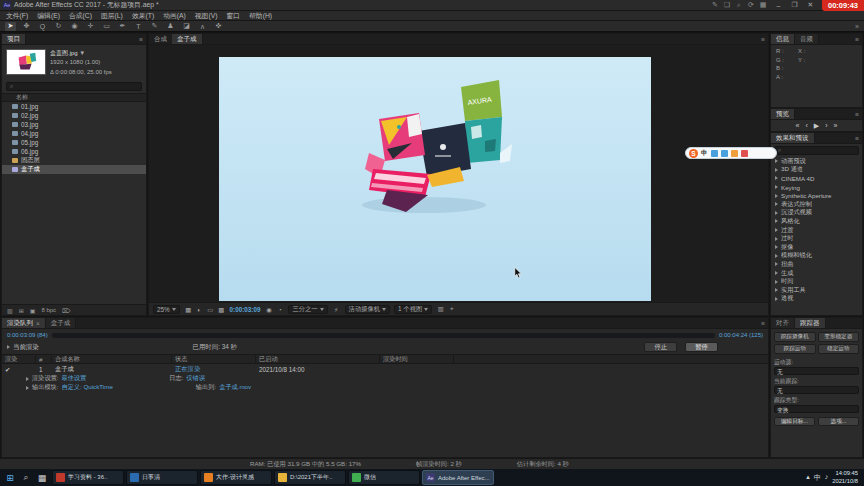 Image resolution: width=864 pixels, height=486 pixels. I want to click on menu-item: 视图(V), so click(206, 16).